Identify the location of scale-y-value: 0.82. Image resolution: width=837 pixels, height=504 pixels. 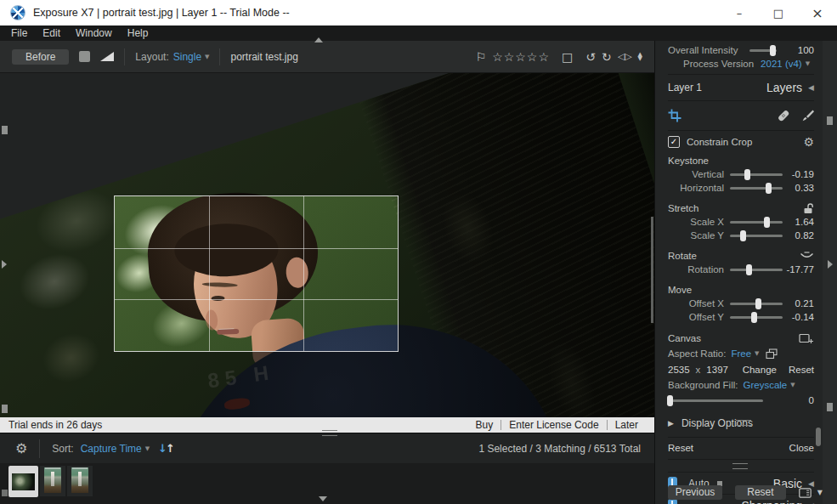
(805, 235).